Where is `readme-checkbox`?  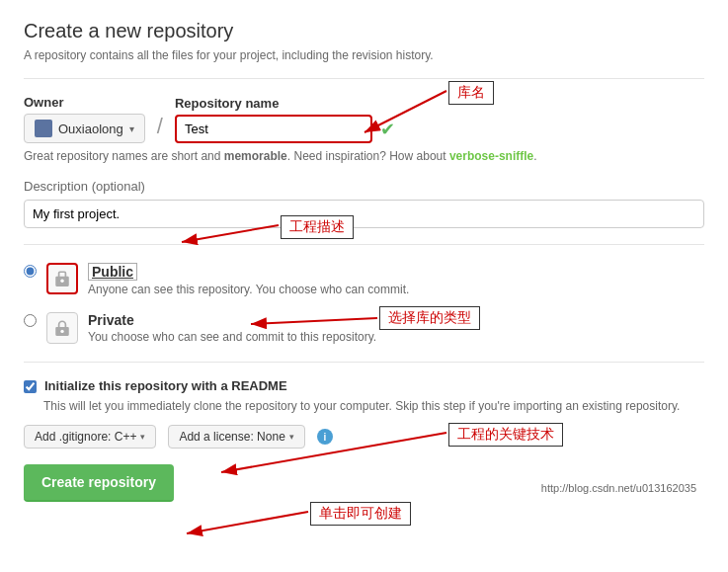
readme-checkbox is located at coordinates (30, 387).